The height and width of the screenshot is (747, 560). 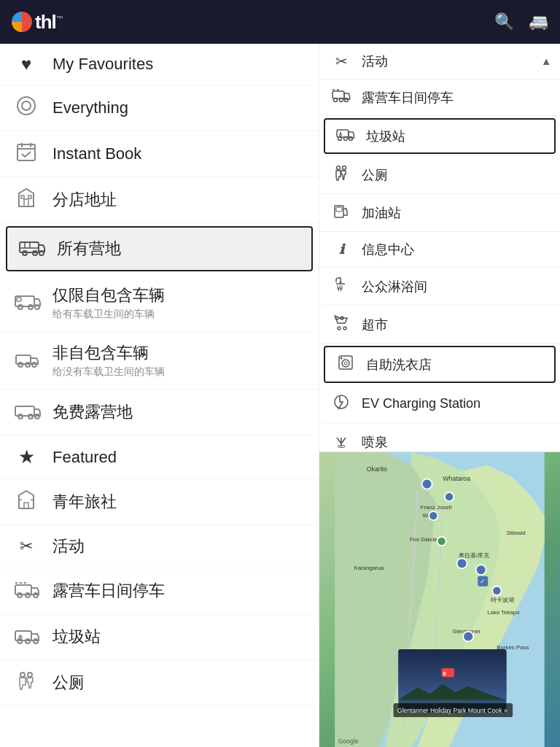 What do you see at coordinates (26, 683) in the screenshot?
I see `toilet-icon` at bounding box center [26, 683].